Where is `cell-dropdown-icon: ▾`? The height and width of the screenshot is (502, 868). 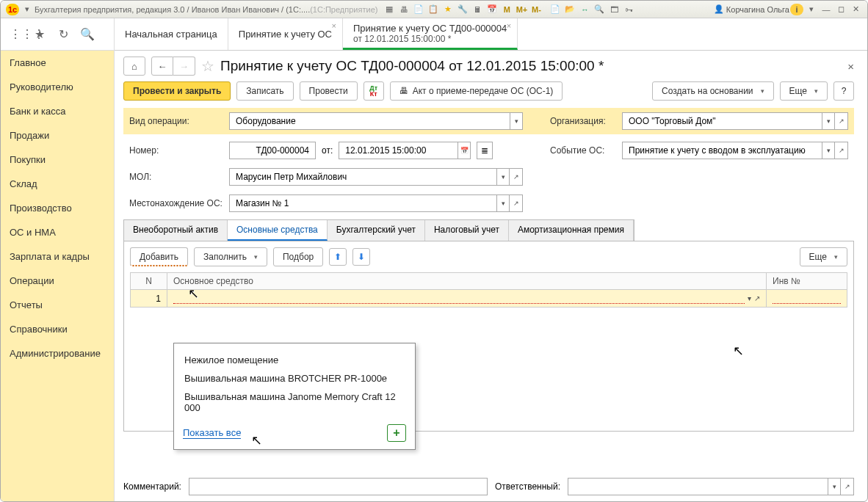 cell-dropdown-icon: ▾ is located at coordinates (749, 298).